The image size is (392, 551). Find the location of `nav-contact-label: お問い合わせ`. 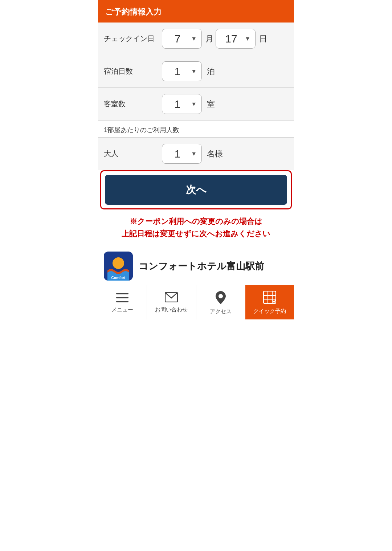

nav-contact-label: お問い合わせ is located at coordinates (171, 310).